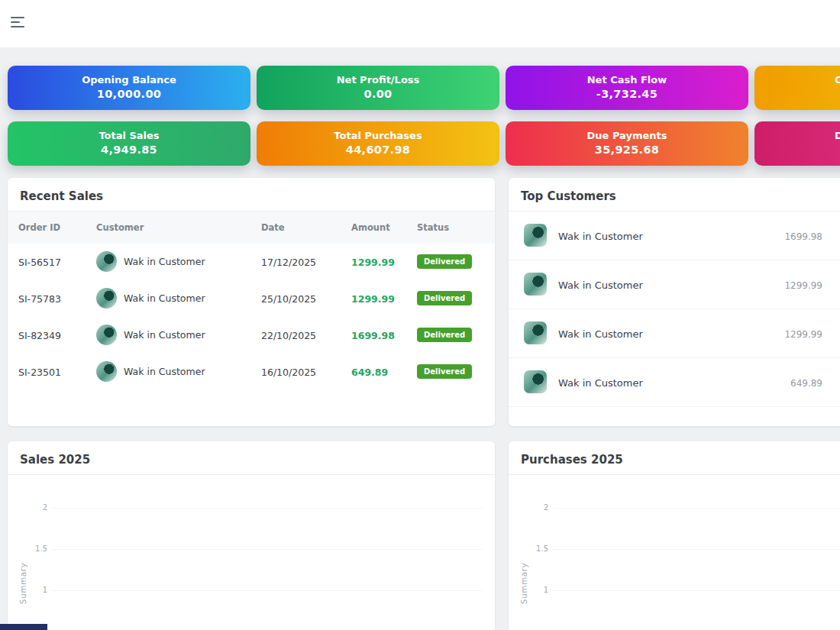  I want to click on sale-date: 16/10/2025, so click(289, 373).